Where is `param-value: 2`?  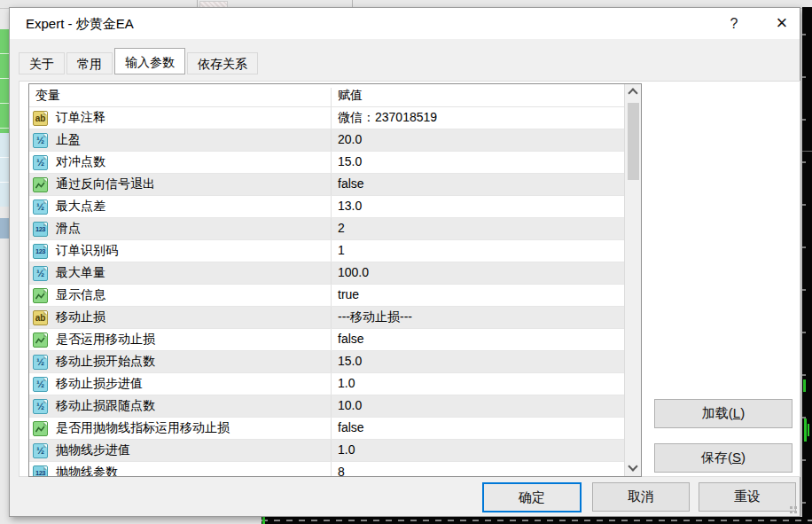 param-value: 2 is located at coordinates (477, 229).